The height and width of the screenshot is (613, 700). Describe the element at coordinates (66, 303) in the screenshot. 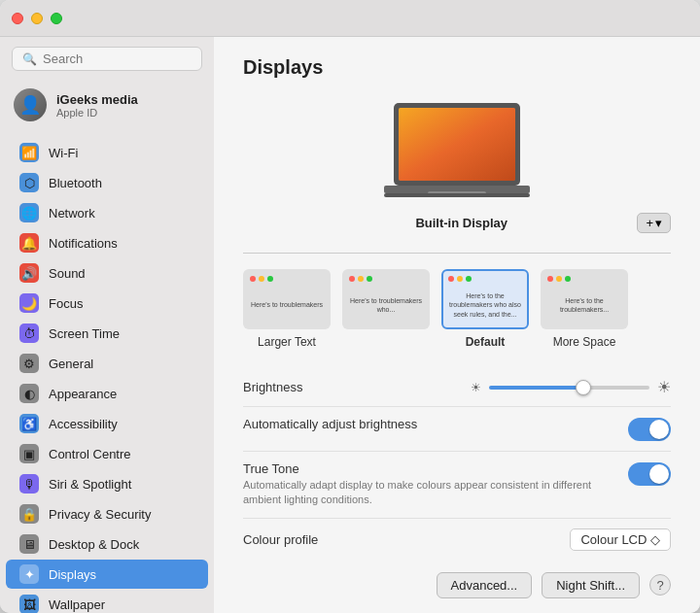

I see `sidebar-label-focus: Focus` at that location.